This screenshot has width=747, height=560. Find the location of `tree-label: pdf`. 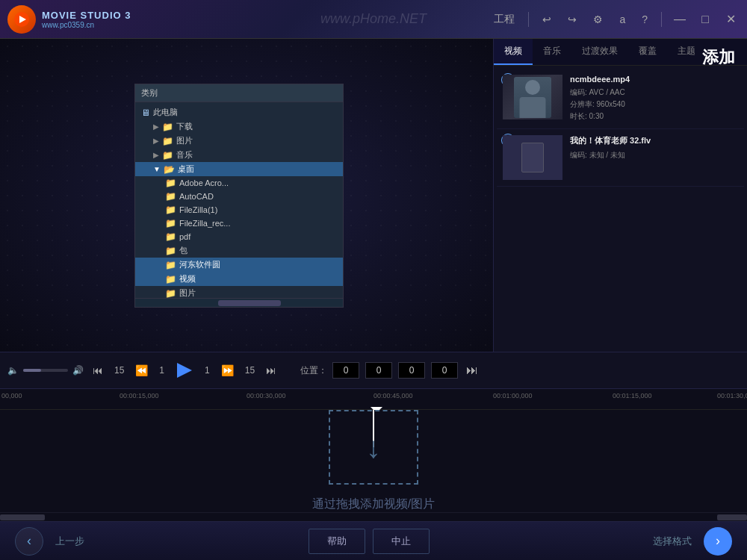

tree-label: pdf is located at coordinates (185, 237).